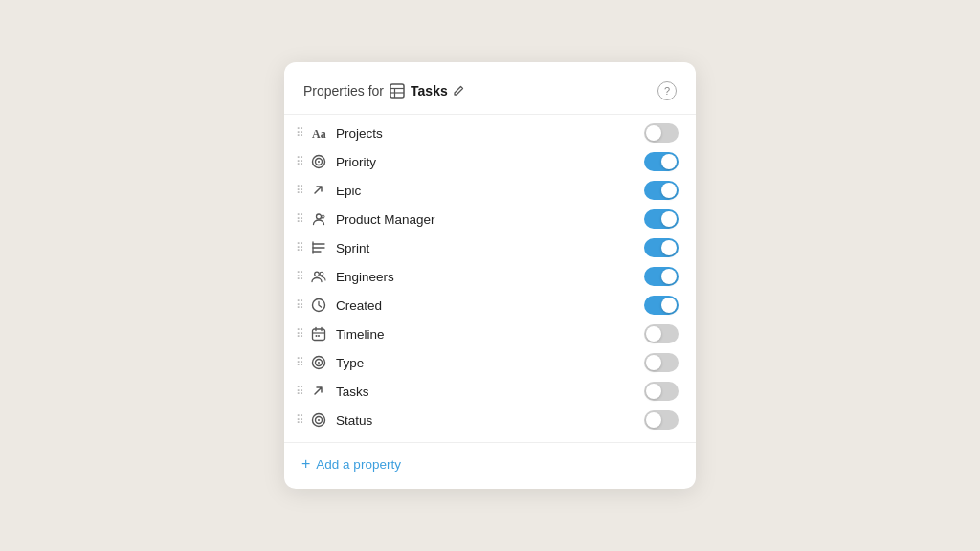 Image resolution: width=980 pixels, height=551 pixels. I want to click on toggle-knob-sprint, so click(669, 248).